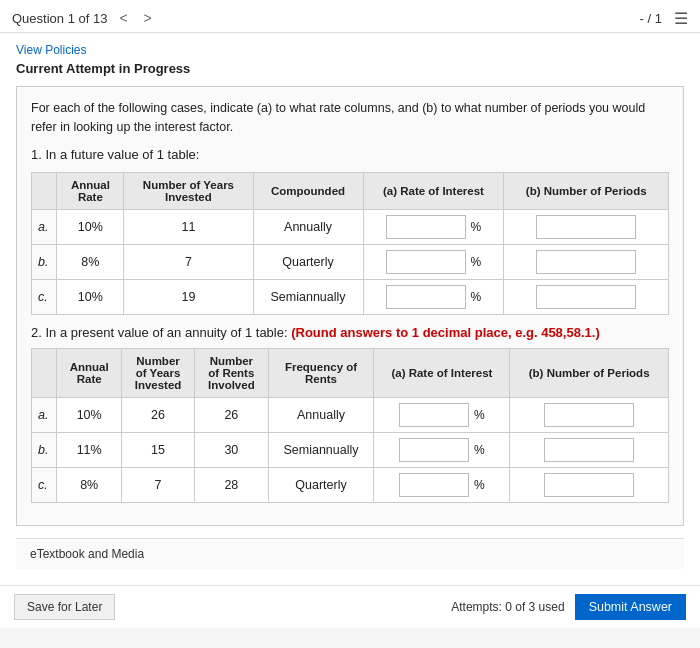 The width and height of the screenshot is (700, 648). What do you see at coordinates (478, 450) in the screenshot?
I see `pct-symbol-b2: %` at bounding box center [478, 450].